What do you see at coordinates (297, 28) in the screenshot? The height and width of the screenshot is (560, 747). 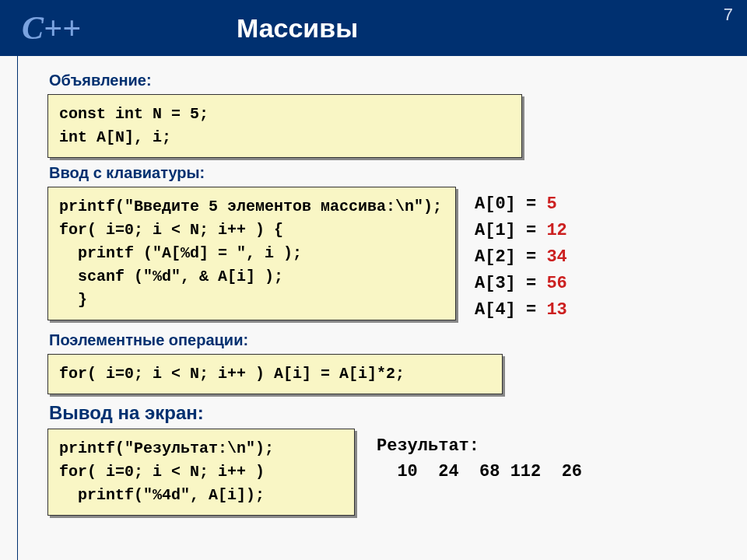 I see `slide-title: Массивы` at bounding box center [297, 28].